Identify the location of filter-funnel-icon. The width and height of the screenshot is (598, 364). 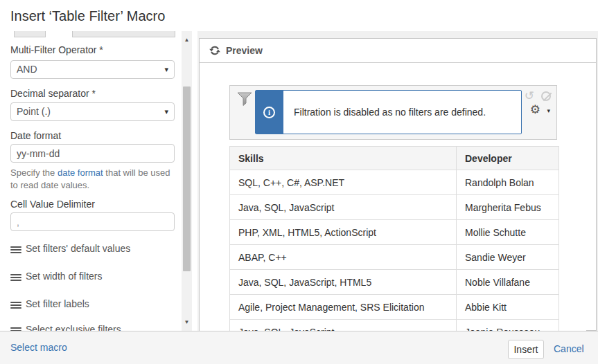
(245, 100).